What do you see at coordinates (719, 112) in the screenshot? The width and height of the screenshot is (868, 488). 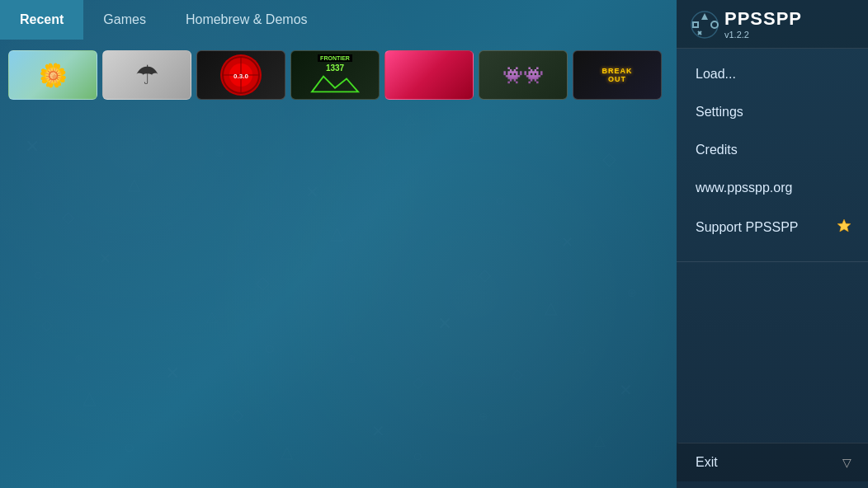 I see `settings-label: Settings` at bounding box center [719, 112].